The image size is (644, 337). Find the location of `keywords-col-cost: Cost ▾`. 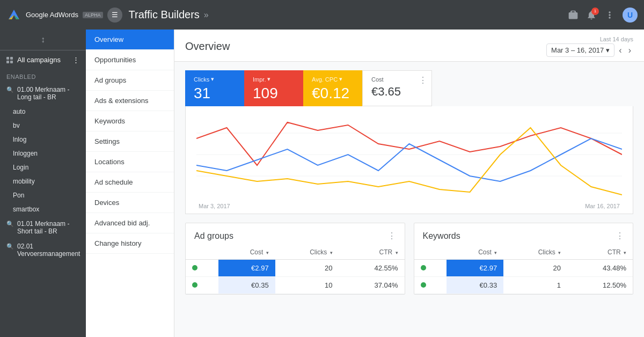

keywords-col-cost: Cost ▾ is located at coordinates (475, 252).